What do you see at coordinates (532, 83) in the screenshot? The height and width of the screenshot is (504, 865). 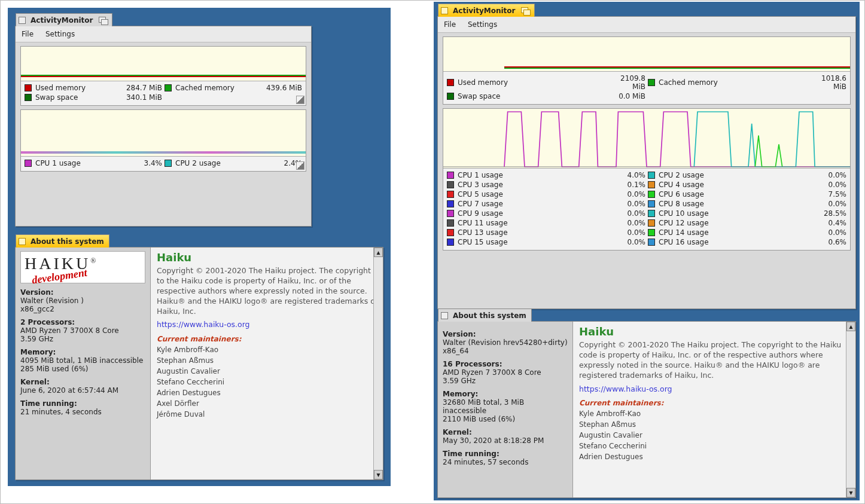 I see `label-used: Used memory` at bounding box center [532, 83].